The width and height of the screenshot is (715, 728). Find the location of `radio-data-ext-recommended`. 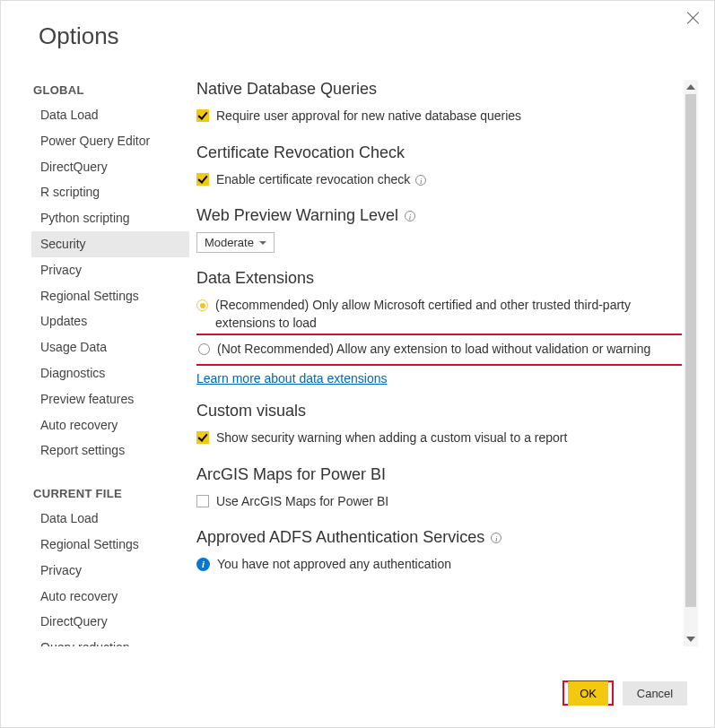

radio-data-ext-recommended is located at coordinates (203, 305).